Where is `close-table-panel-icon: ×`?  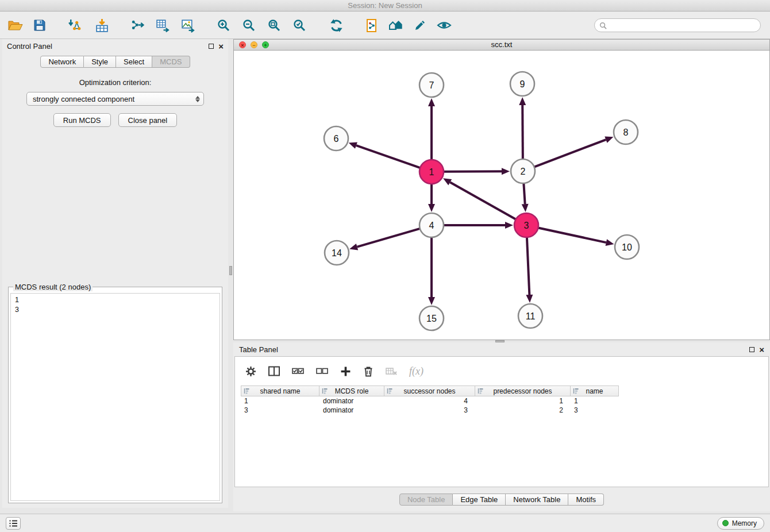 close-table-panel-icon: × is located at coordinates (762, 349).